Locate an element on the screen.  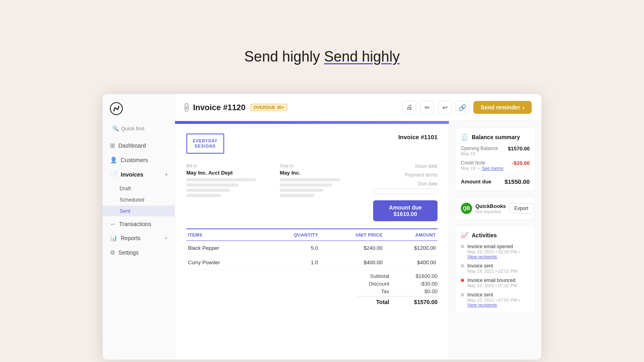
quickbooks-icon: QB is located at coordinates (466, 208).